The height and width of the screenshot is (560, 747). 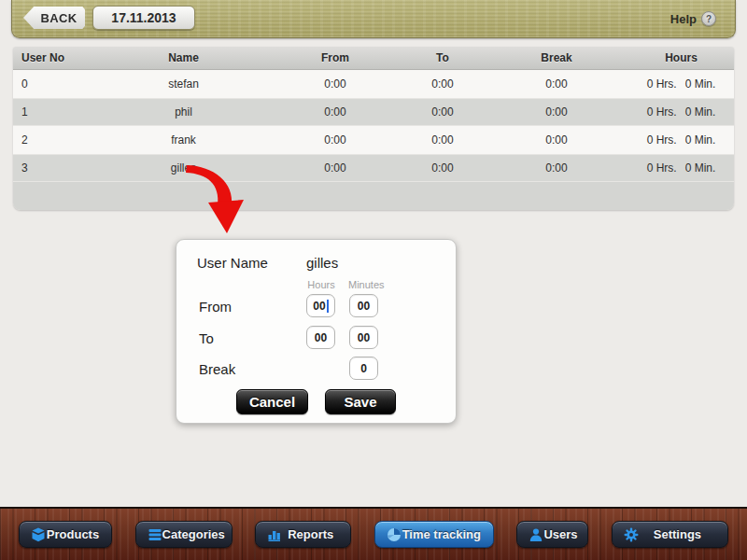 What do you see at coordinates (155, 535) in the screenshot?
I see `categories-list-icon` at bounding box center [155, 535].